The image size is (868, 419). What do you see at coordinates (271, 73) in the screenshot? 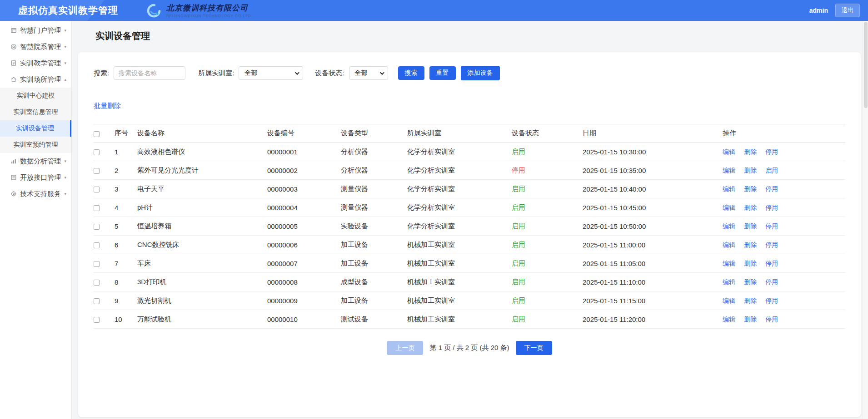
I see `room-select: 全部` at bounding box center [271, 73].